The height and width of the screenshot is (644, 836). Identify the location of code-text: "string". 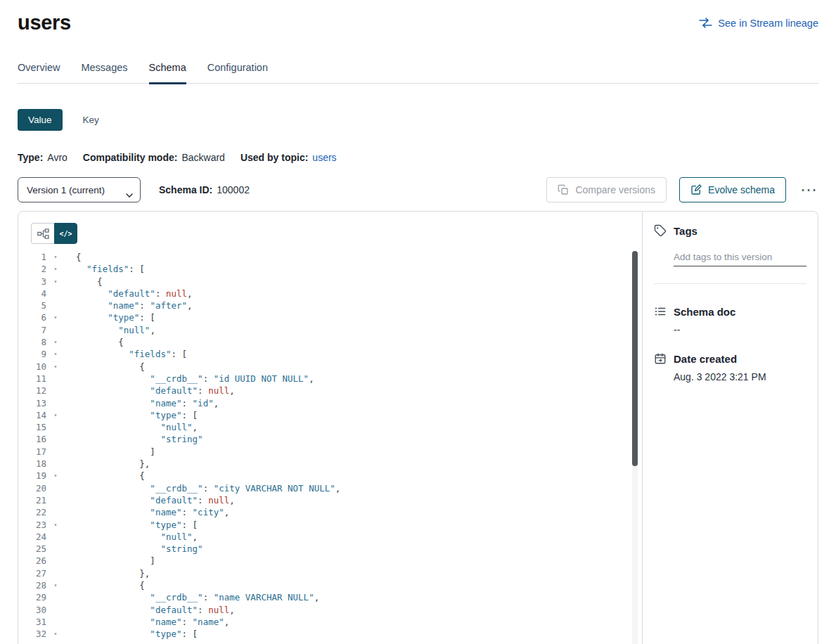
(134, 548).